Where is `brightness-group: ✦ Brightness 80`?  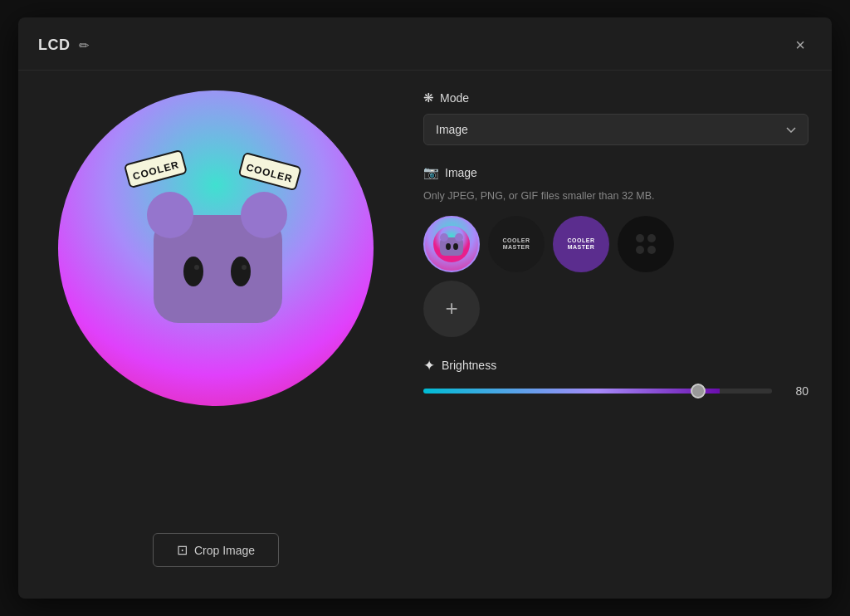 brightness-group: ✦ Brightness 80 is located at coordinates (616, 377).